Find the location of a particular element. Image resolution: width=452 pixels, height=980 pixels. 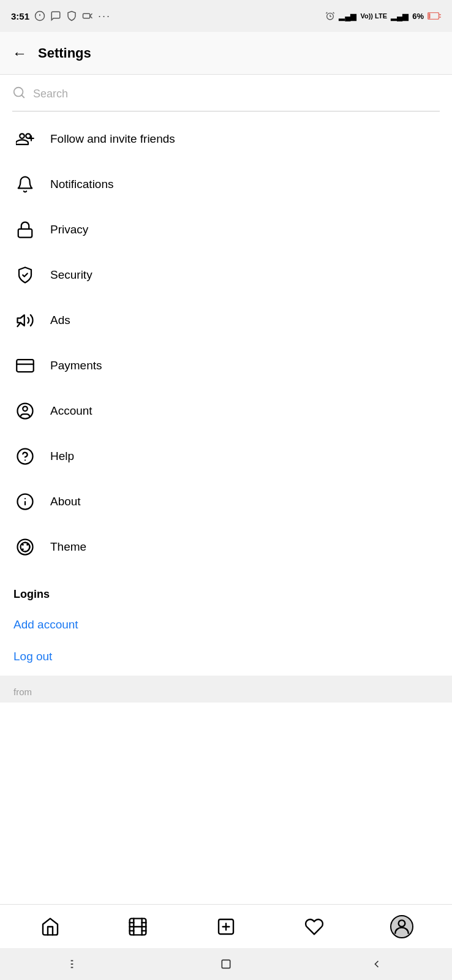

ads-label: Ads is located at coordinates (60, 320).